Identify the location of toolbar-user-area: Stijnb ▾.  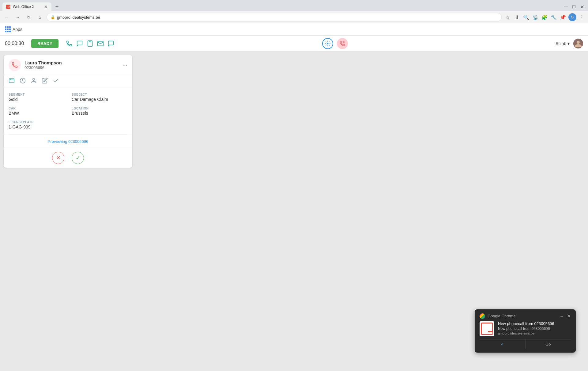
(569, 44).